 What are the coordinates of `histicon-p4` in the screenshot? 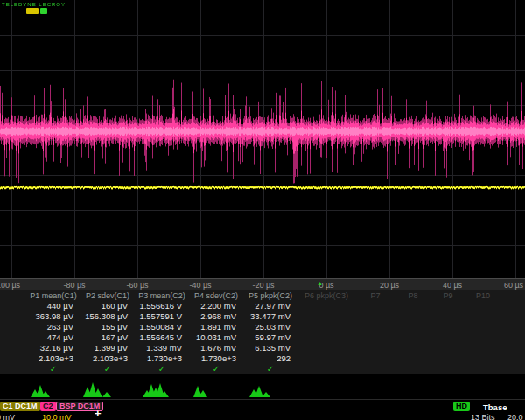 It's located at (216, 387).